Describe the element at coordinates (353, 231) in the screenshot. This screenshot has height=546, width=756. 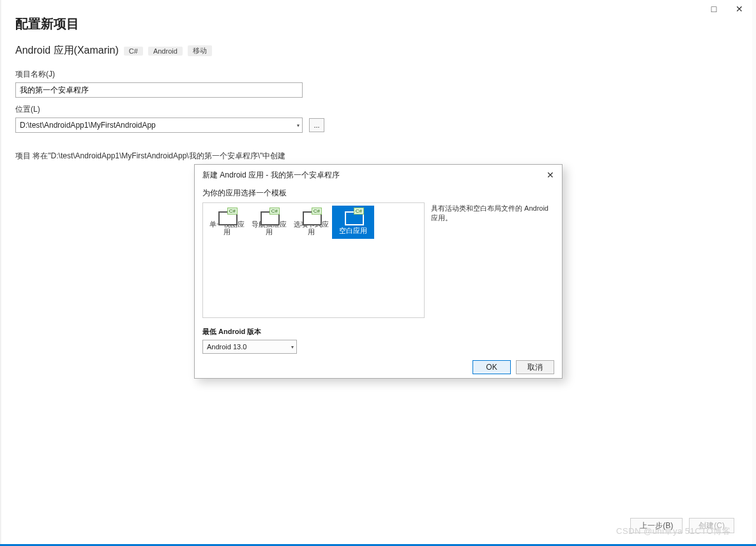
I see `template-label: 空白应用` at that location.